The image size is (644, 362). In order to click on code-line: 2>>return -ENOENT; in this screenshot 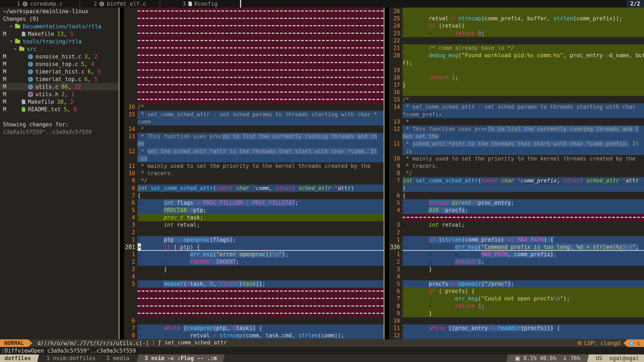, I will do `click(254, 262)`.